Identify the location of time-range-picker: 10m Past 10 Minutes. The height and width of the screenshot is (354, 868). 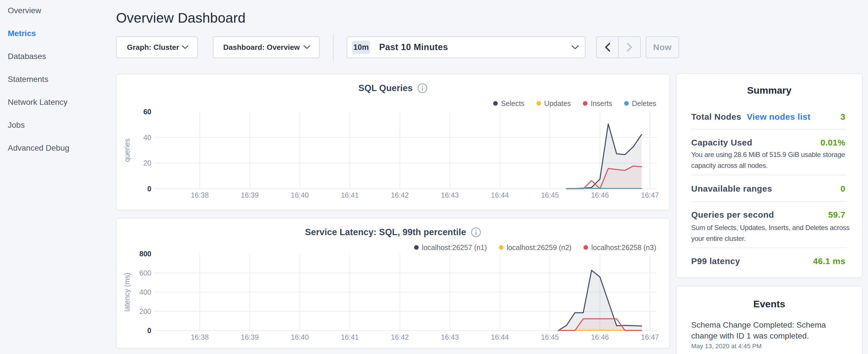
(466, 47).